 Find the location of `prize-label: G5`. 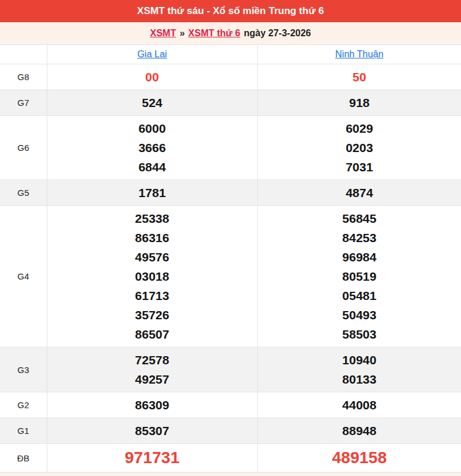

prize-label: G5 is located at coordinates (23, 193).